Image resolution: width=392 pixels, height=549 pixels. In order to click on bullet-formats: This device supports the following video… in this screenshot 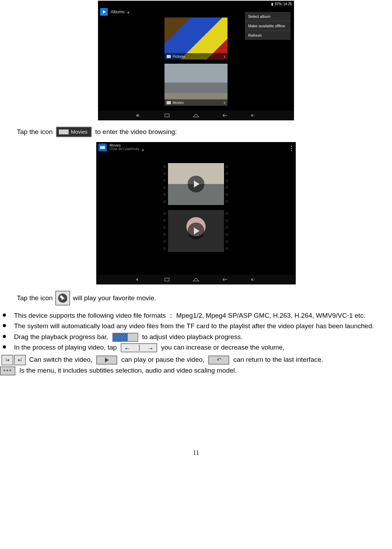, I will do `click(196, 316)`.